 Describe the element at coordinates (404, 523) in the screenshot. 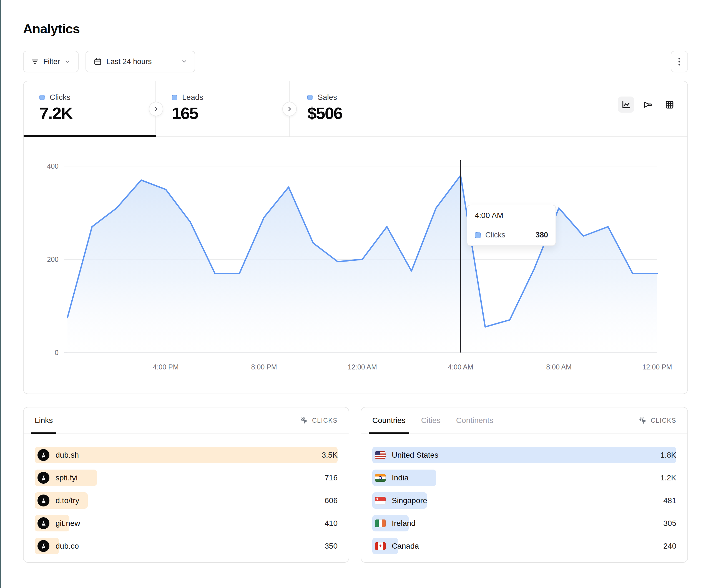

I see `country-label: Ireland` at that location.